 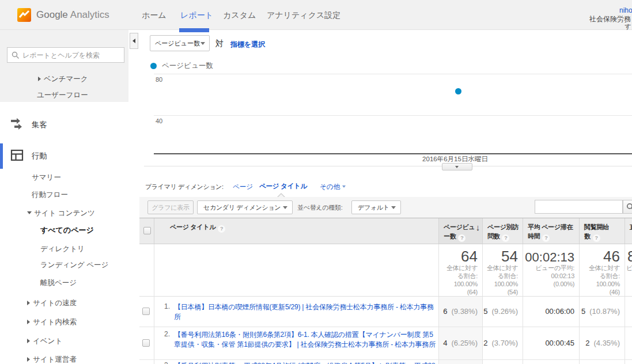 I want to click on total-bounce-note: ビ, so click(x=629, y=268).